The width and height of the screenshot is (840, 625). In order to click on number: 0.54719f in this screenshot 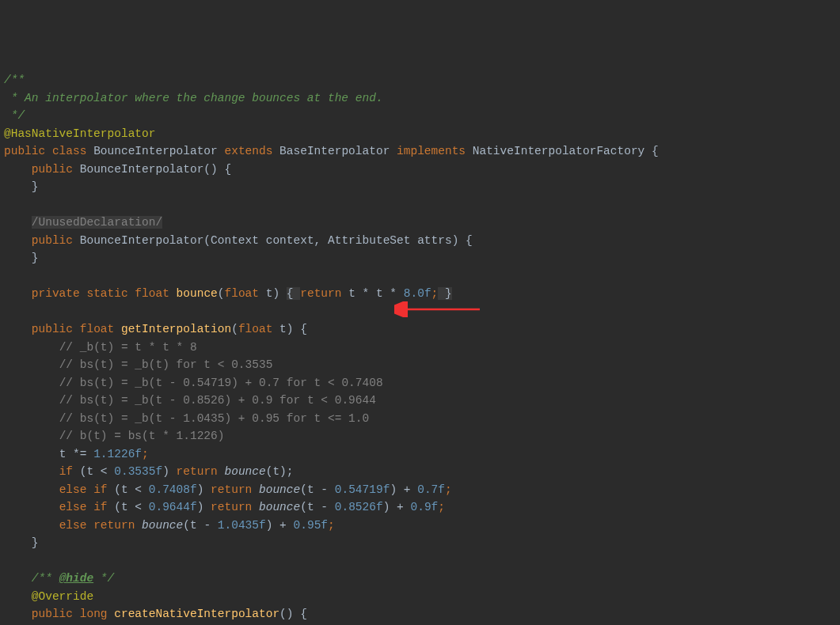, I will do `click(363, 490)`.